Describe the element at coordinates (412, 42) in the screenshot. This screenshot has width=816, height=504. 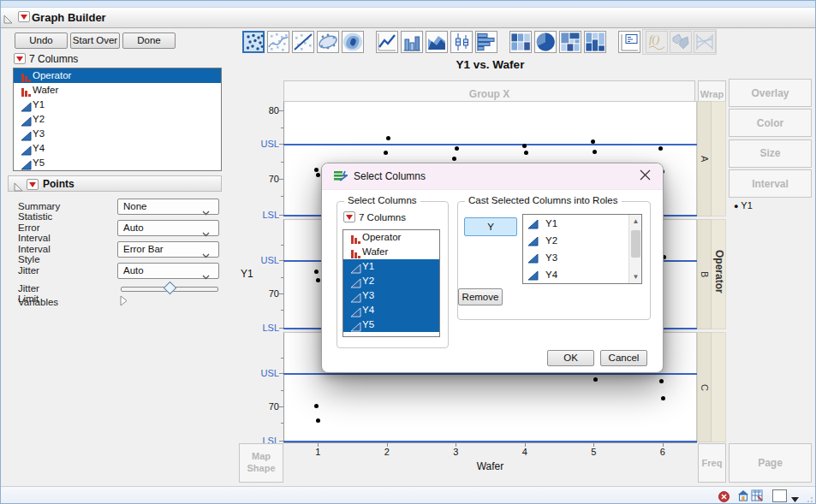
I see `bar-chart-icon` at that location.